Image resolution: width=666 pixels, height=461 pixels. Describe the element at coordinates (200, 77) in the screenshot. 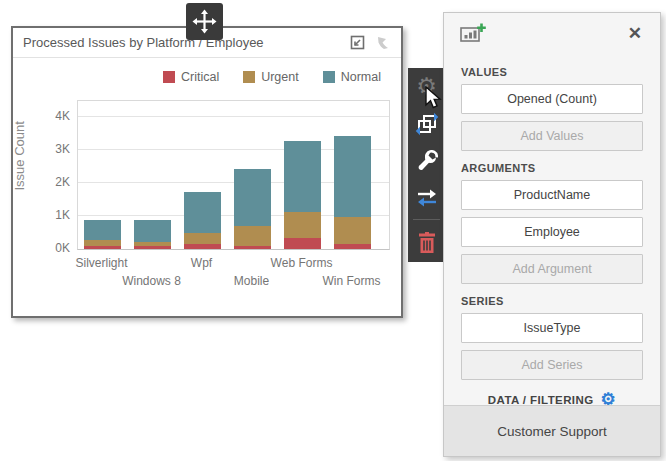

I see `legend-label: Critical` at that location.